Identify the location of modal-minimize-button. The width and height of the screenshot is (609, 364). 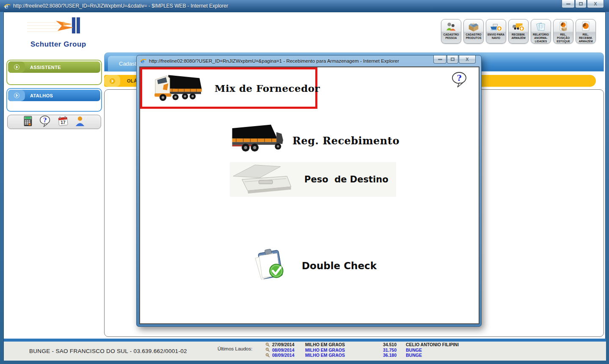
(440, 59).